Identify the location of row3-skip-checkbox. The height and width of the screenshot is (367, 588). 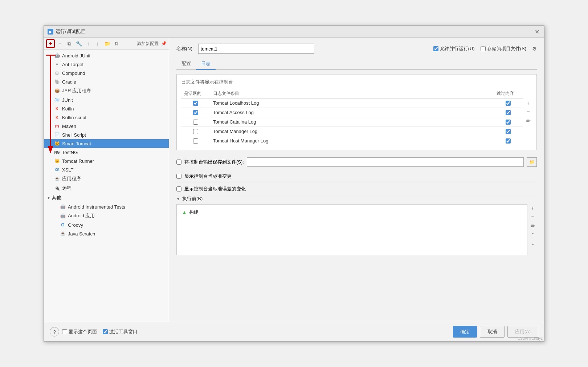
(508, 122).